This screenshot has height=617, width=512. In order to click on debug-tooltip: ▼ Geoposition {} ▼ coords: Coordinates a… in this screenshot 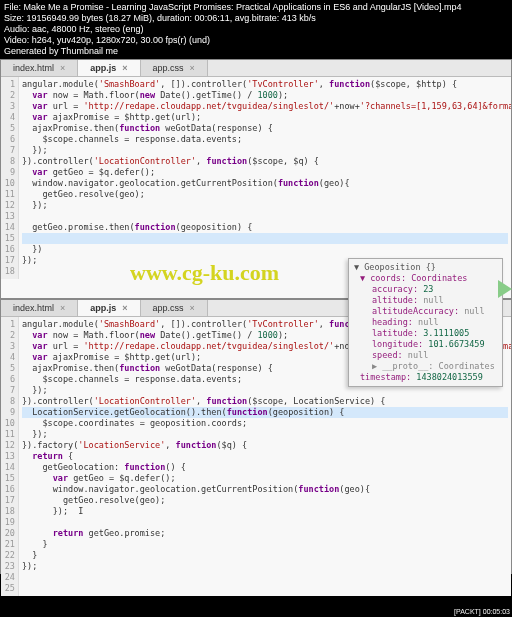, I will do `click(426, 322)`.